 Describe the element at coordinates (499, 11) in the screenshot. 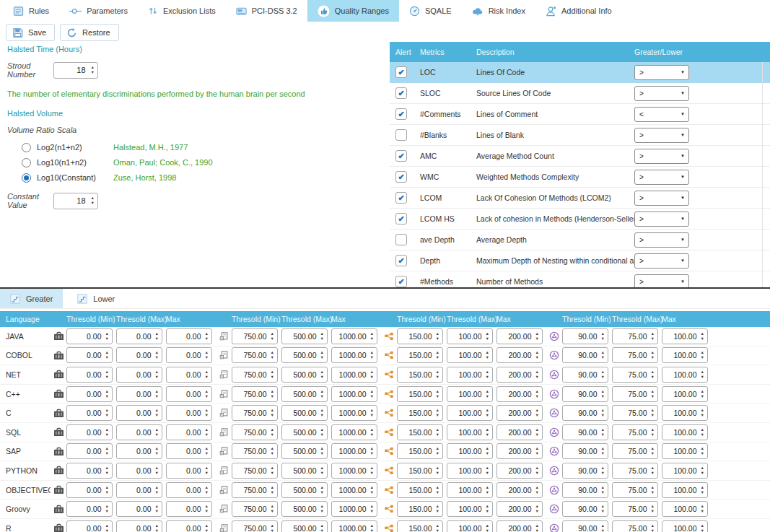

I see `tab-risk-index: Risk Index` at that location.